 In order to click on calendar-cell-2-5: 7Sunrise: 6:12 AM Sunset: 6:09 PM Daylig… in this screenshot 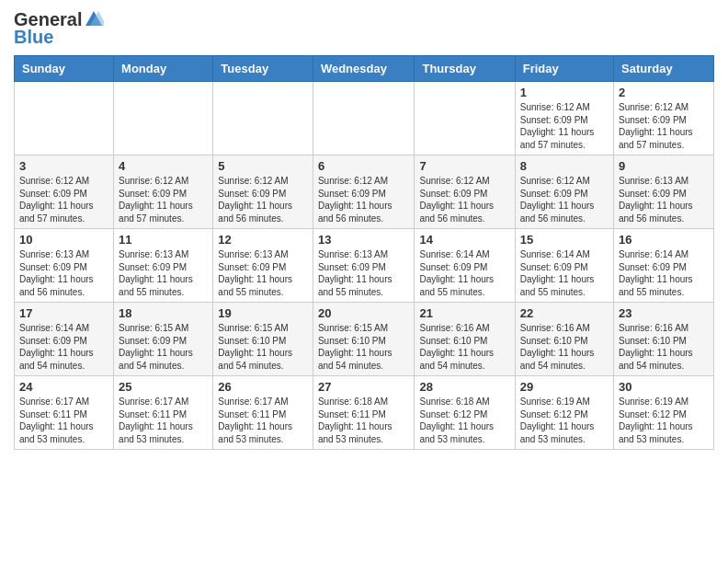, I will do `click(465, 192)`.